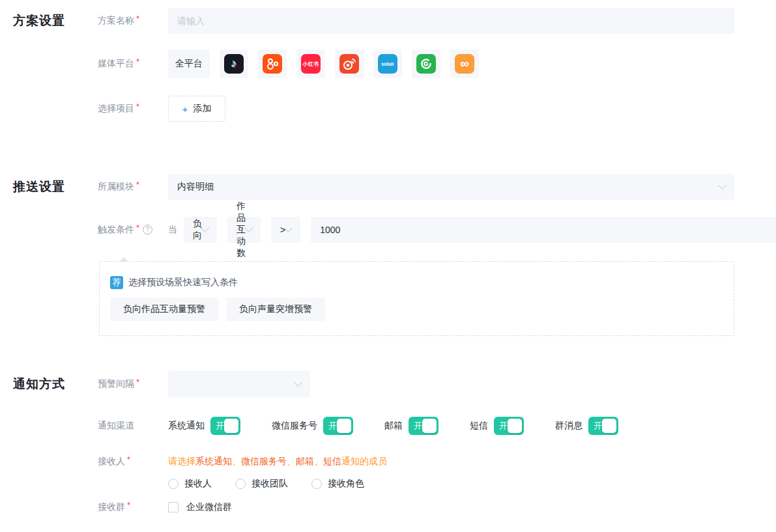 The height and width of the screenshot is (532, 776). Describe the element at coordinates (133, 507) in the screenshot. I see `receive-group-label-cell: 接收群 *` at that location.